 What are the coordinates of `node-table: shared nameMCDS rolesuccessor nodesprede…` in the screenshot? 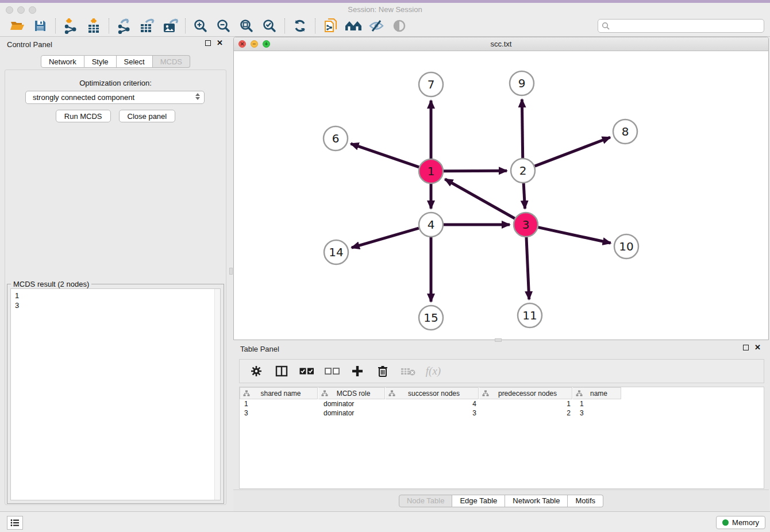 It's located at (502, 438).